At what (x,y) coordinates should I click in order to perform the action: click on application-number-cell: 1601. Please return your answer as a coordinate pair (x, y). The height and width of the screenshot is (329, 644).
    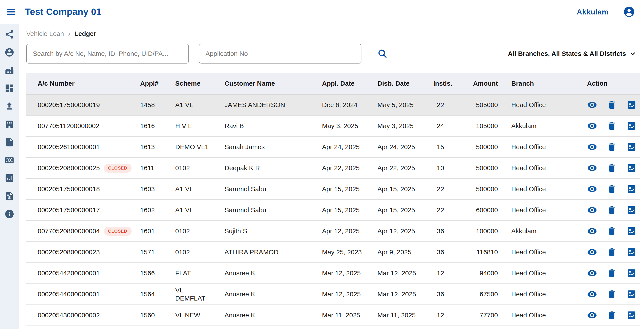
    Looking at the image, I should click on (158, 231).